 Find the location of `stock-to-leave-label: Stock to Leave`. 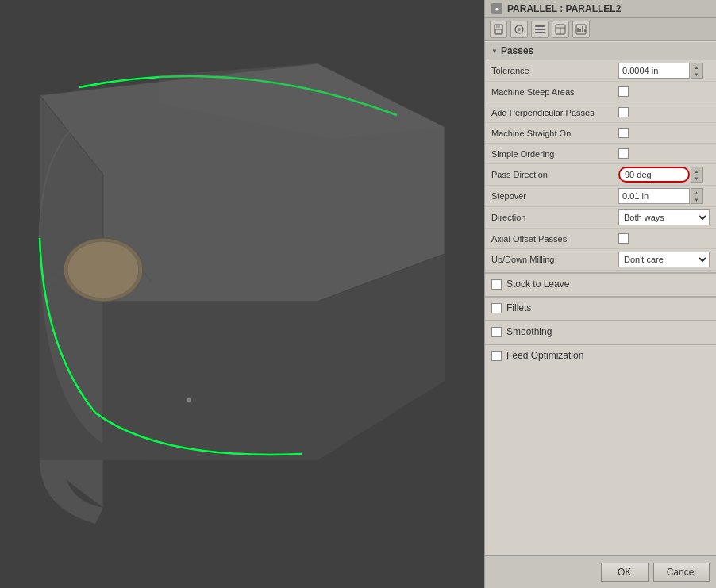

stock-to-leave-label: Stock to Leave is located at coordinates (538, 284).